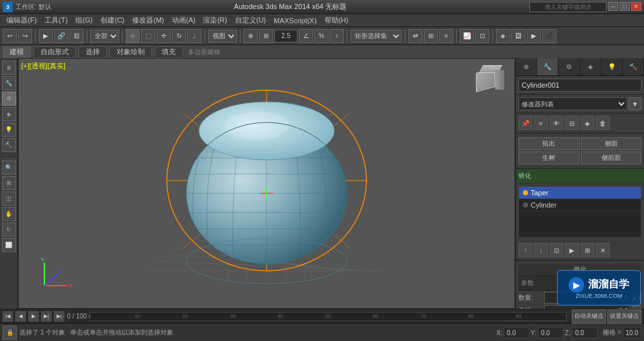 The image size is (644, 341). What do you see at coordinates (431, 36) in the screenshot?
I see `align-button: ⊞` at bounding box center [431, 36].